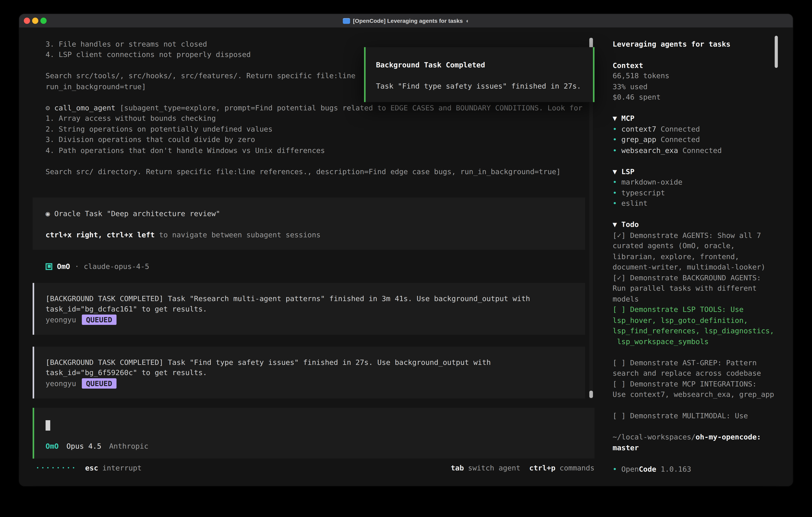 Image resolution: width=812 pixels, height=517 pixels. Describe the element at coordinates (703, 76) in the screenshot. I see `context-tokens: 66,518 tokens` at that location.